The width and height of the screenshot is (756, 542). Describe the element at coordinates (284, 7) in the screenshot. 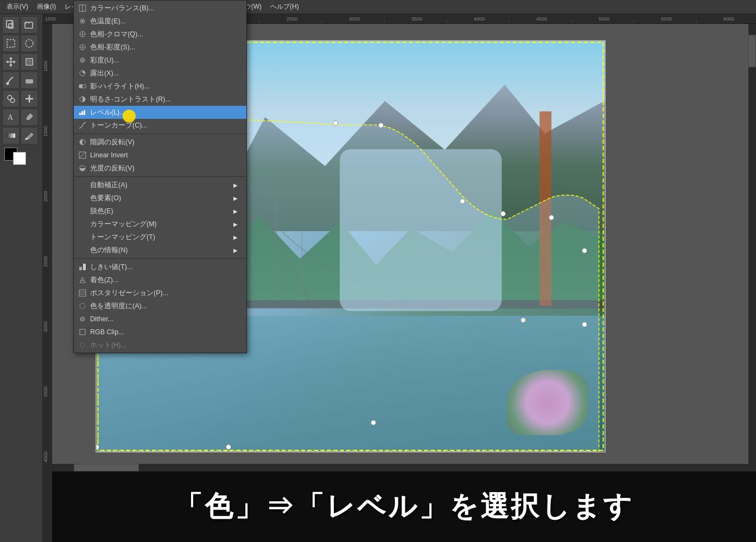

I see `menu-help: ヘルプ(H)` at that location.